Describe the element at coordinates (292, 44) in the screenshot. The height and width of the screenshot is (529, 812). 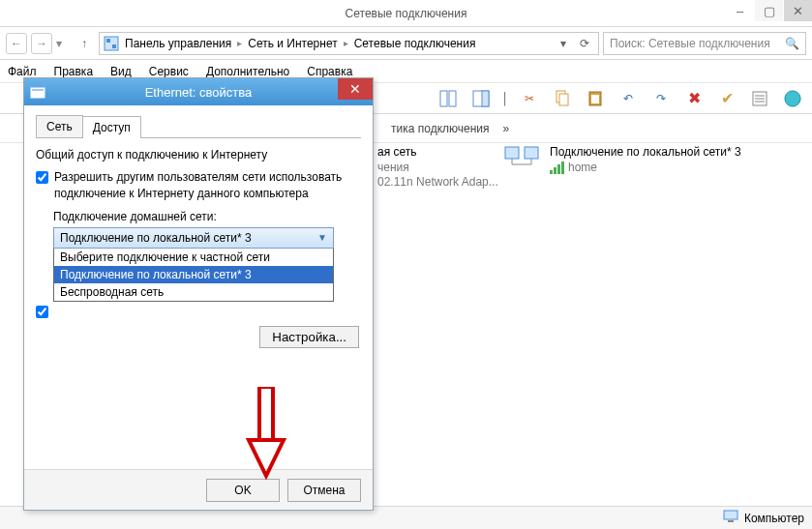
I see `crumb-1: Сеть и Интернет` at that location.